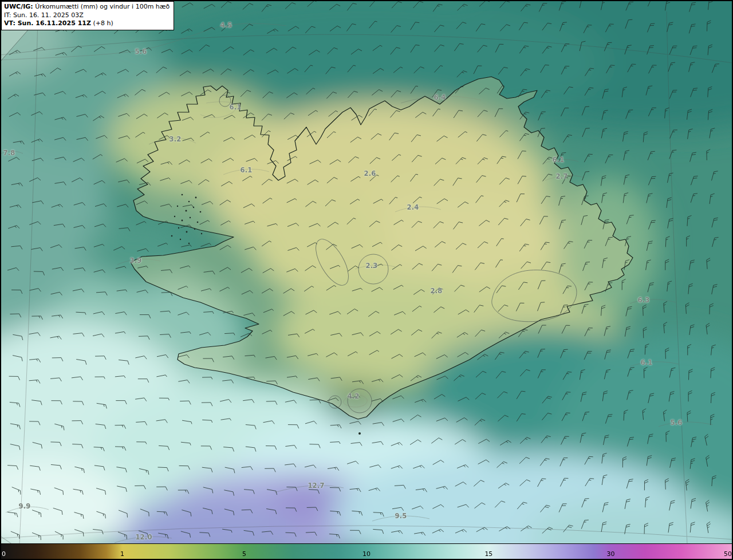 This screenshot has width=733, height=560. I want to click on colorbar-container: 01510153050, so click(366, 552).